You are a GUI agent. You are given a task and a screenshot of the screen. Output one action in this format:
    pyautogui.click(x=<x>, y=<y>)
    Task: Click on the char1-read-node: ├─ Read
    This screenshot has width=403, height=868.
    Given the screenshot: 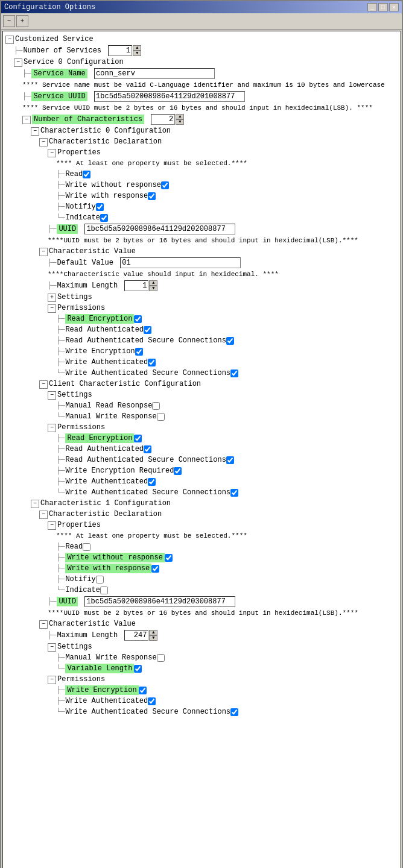 What is the action you would take?
    pyautogui.click(x=227, y=547)
    